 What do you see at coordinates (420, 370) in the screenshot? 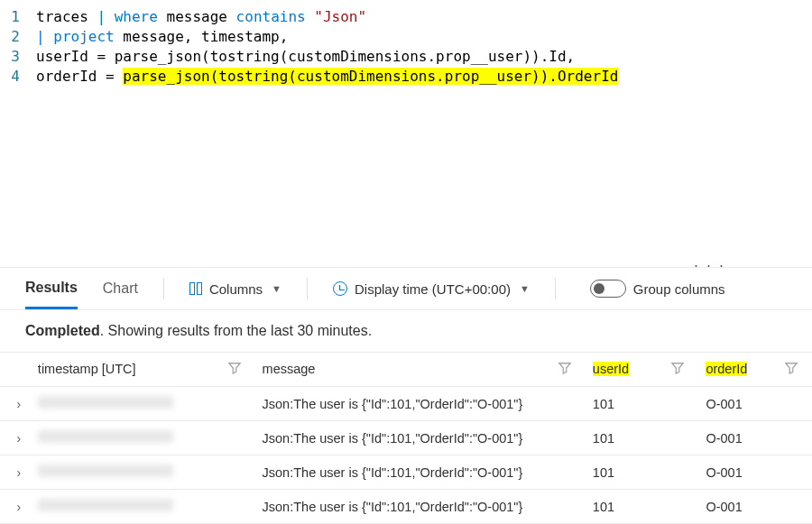
I see `header-message: message` at bounding box center [420, 370].